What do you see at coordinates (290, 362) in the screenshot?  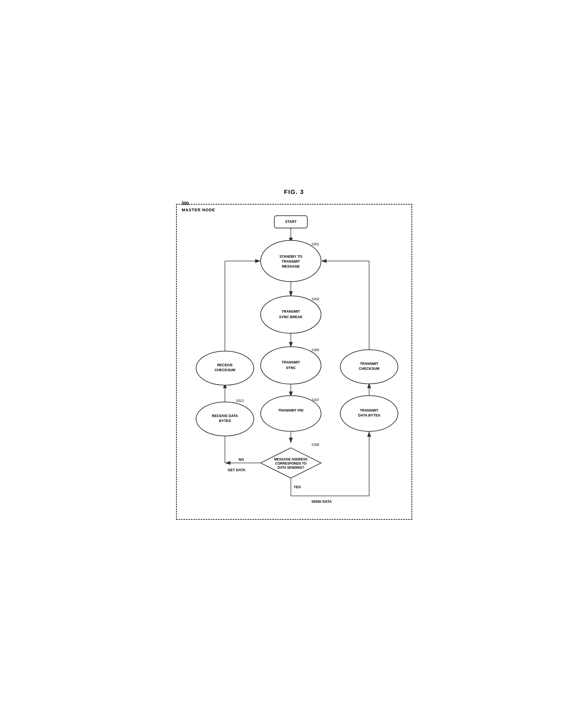 I see `s305-label-line1: TRANSMIT` at bounding box center [290, 362].